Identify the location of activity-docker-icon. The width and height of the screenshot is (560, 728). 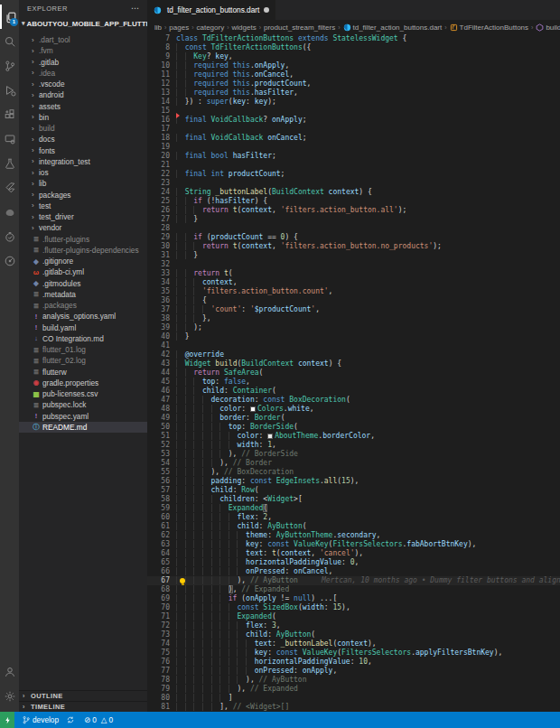
(9, 211).